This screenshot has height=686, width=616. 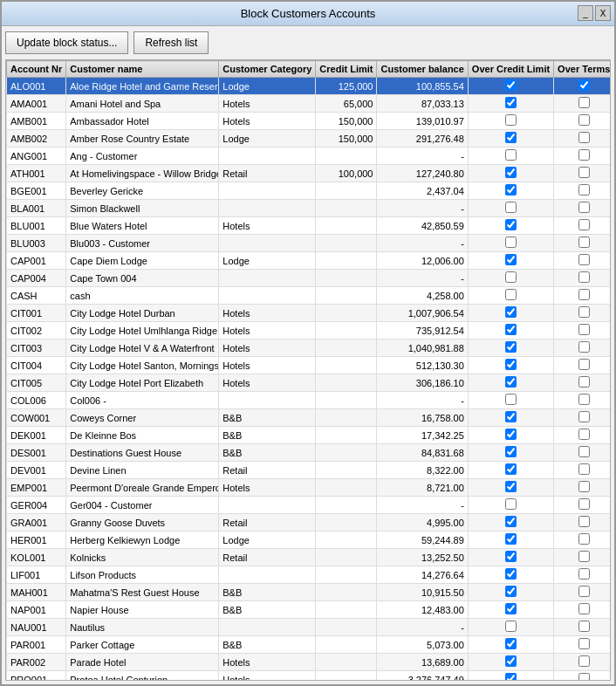 I want to click on table-row: CIT004City Lodge Hotel Santon, Morningsi…, so click(x=309, y=366).